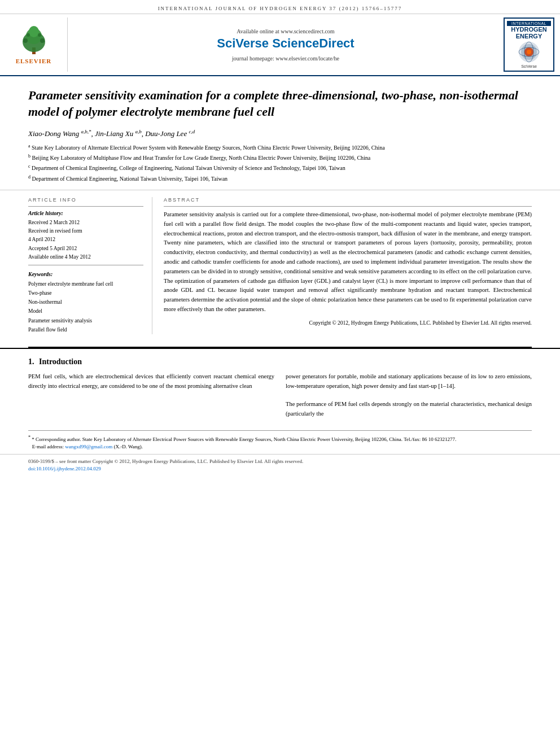 Image resolution: width=560 pixels, height=747 pixels. What do you see at coordinates (529, 24) in the screenshot?
I see `h-logo-top: INTERNATIONAL` at bounding box center [529, 24].